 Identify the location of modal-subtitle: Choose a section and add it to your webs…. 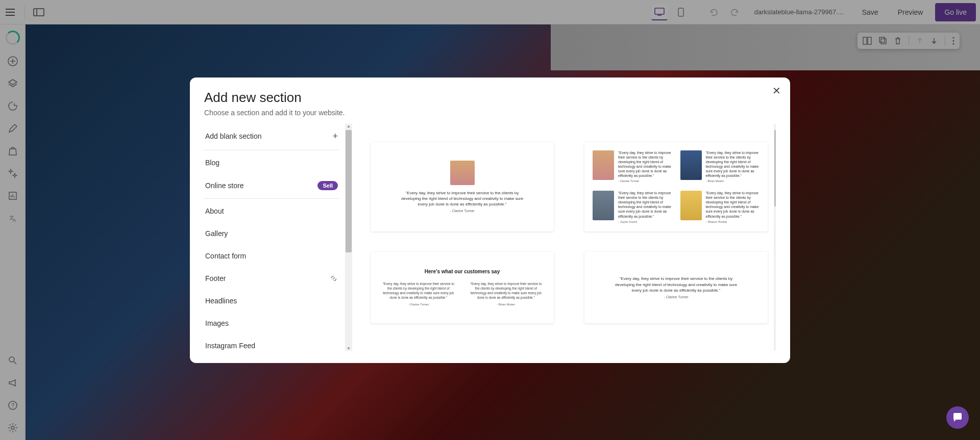
(490, 113).